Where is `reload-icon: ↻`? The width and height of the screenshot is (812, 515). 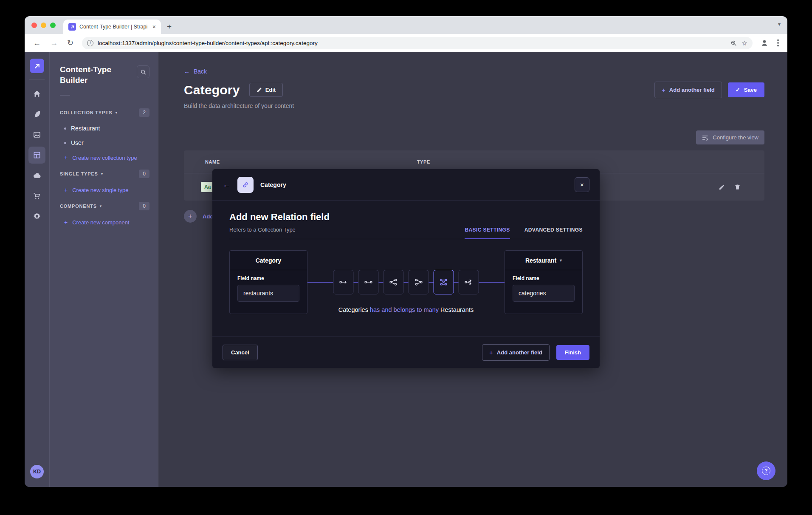
reload-icon: ↻ is located at coordinates (70, 43).